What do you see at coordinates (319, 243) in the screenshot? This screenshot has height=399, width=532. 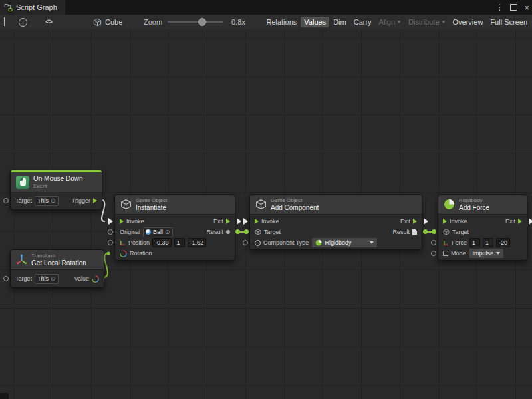 I see `rigidbody-mini-icon` at bounding box center [319, 243].